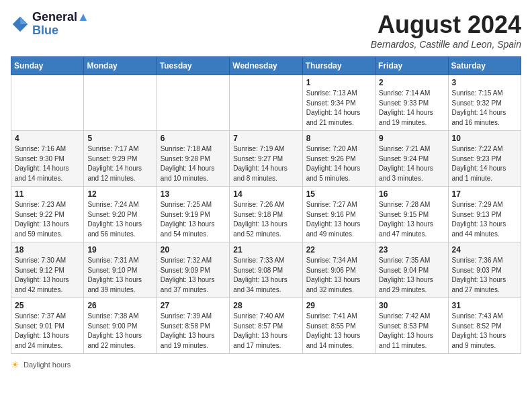  Describe the element at coordinates (339, 83) in the screenshot. I see `day-number: 1` at that location.